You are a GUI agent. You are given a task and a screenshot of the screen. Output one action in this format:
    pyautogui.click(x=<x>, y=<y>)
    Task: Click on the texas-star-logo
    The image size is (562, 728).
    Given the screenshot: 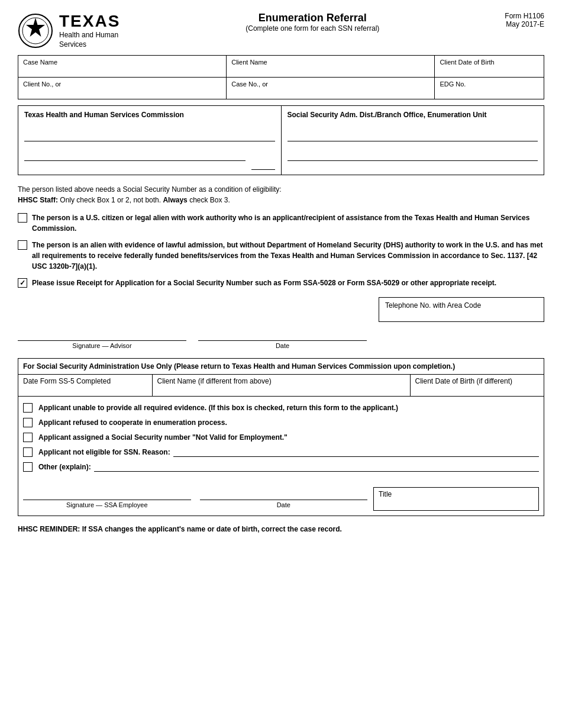 What is the action you would take?
    pyautogui.click(x=35, y=31)
    